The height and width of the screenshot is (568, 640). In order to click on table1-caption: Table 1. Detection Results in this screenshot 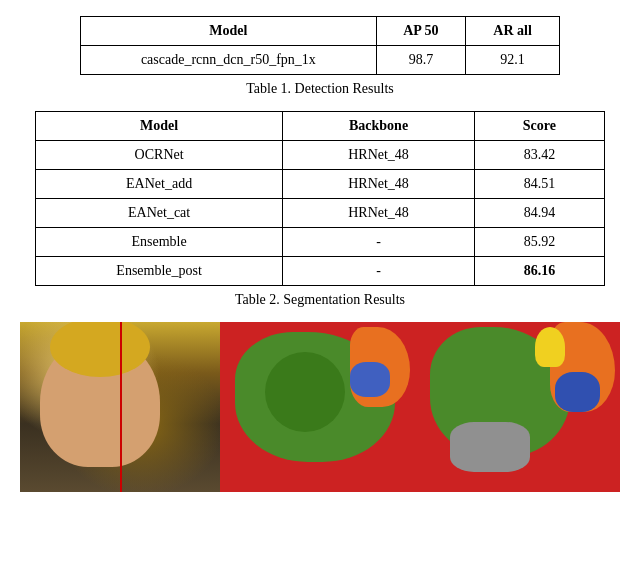, I will do `click(320, 89)`.